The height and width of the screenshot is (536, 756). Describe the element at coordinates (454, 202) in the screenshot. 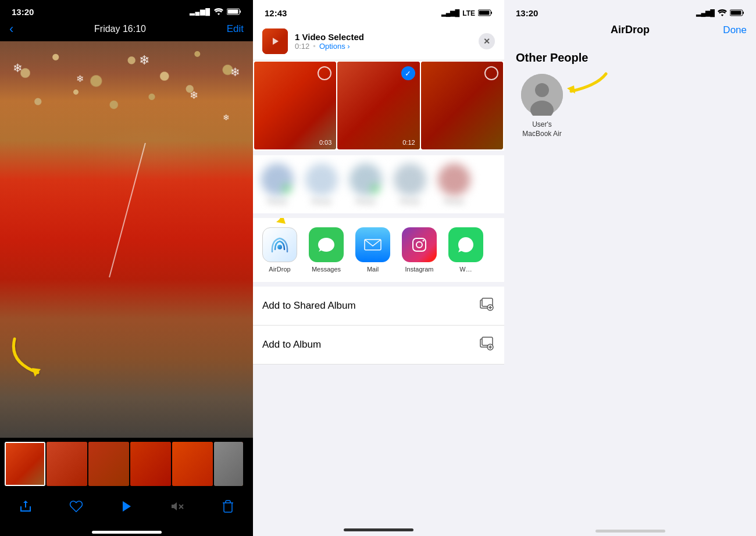

I see `contact-name-5: Person` at that location.